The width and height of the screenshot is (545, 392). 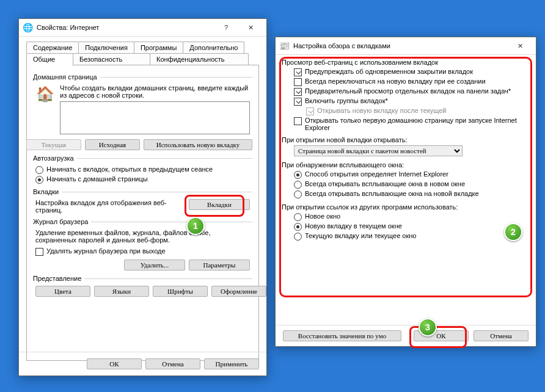 I want to click on select-newtab-page: Страница новой вкладки с пакетом новосте…, so click(x=378, y=151).